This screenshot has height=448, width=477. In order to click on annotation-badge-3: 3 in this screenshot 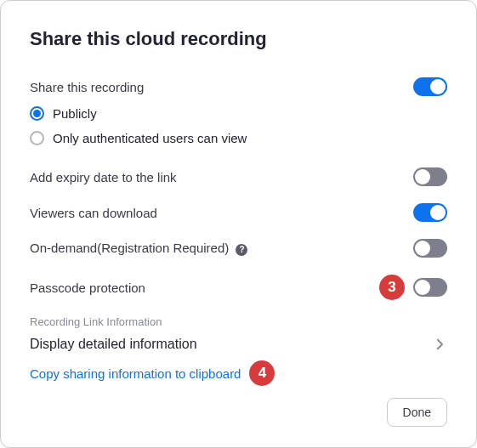, I will do `click(392, 287)`.